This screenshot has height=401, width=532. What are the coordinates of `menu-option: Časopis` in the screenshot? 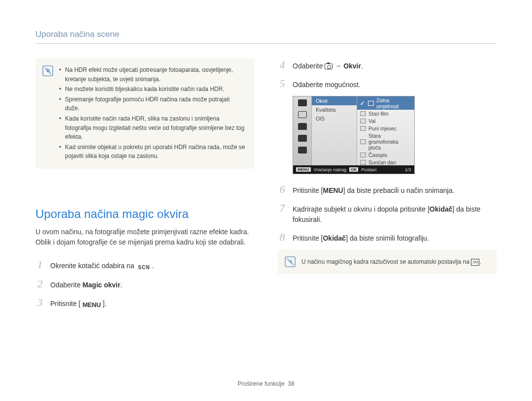 It's located at (386, 154).